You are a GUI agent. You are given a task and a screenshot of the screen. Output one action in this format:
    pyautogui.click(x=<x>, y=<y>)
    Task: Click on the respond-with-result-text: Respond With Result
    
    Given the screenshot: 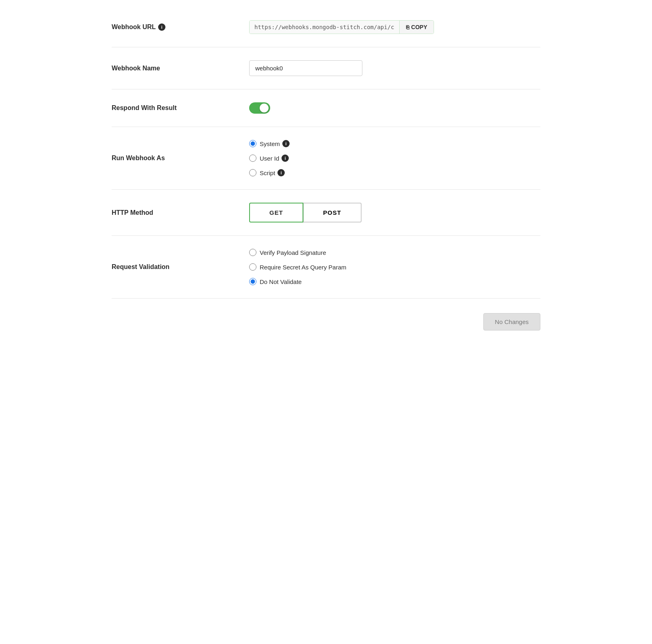 What is the action you would take?
    pyautogui.click(x=144, y=108)
    